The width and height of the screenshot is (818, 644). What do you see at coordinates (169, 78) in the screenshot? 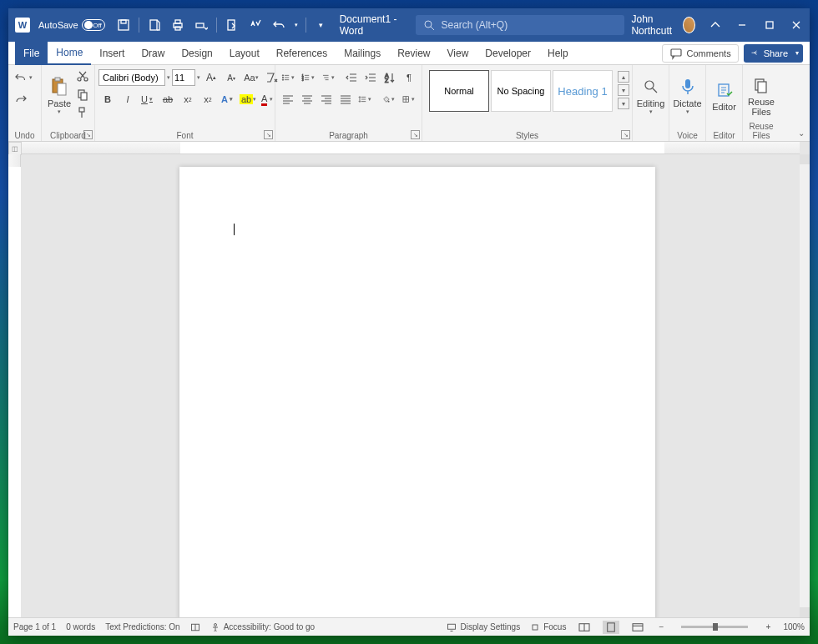
I see `font-name-dropdown: ▾` at bounding box center [169, 78].